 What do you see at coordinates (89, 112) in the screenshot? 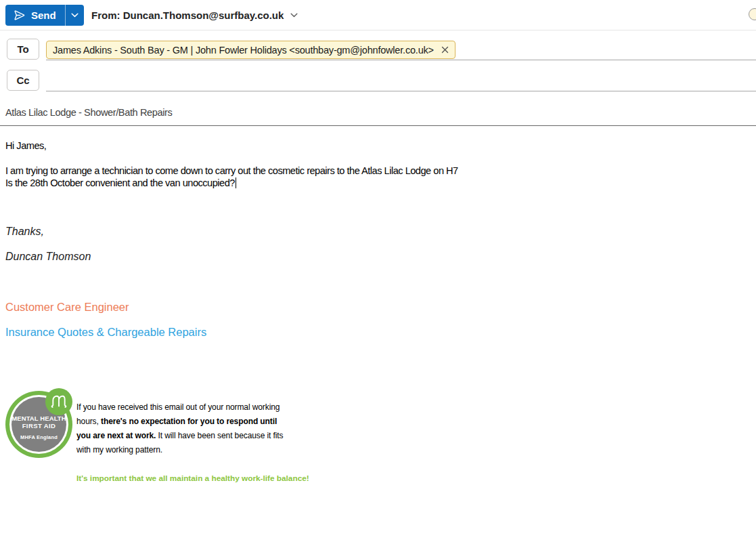
I see `subject-field: Atlas Lilac Lodge - Shower/Bath Repairs` at bounding box center [89, 112].